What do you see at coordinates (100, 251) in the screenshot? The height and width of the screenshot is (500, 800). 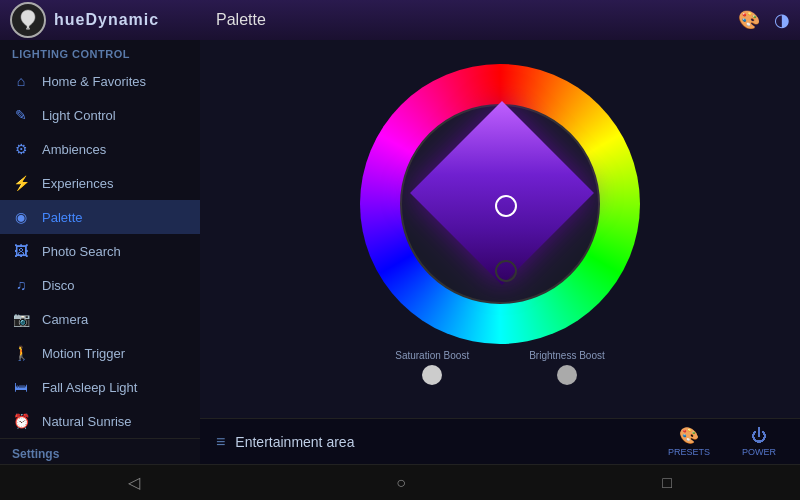 I see `sidebar-item-photo-search: 🖼 Photo Search` at bounding box center [100, 251].